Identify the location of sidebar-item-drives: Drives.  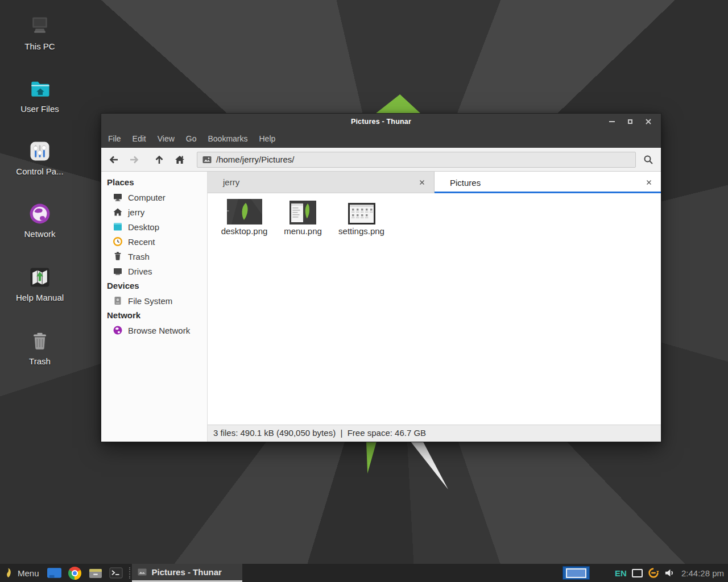
(154, 271).